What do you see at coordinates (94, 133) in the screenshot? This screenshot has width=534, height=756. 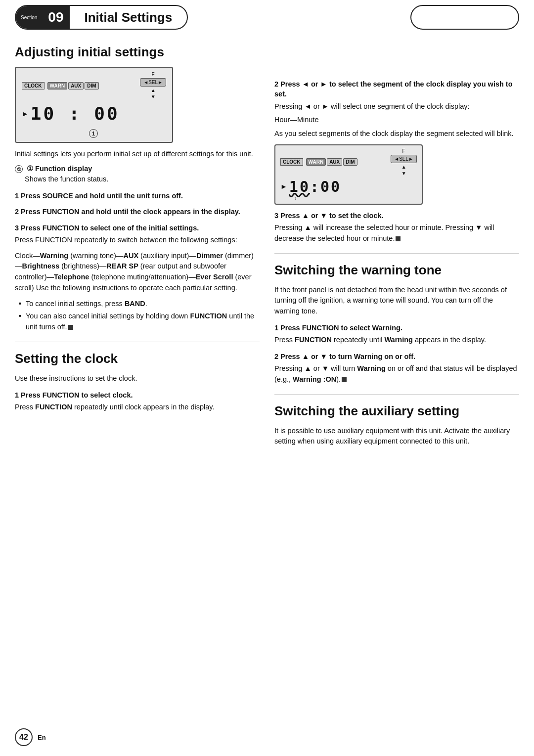 I see `circle-annotation: 1` at bounding box center [94, 133].